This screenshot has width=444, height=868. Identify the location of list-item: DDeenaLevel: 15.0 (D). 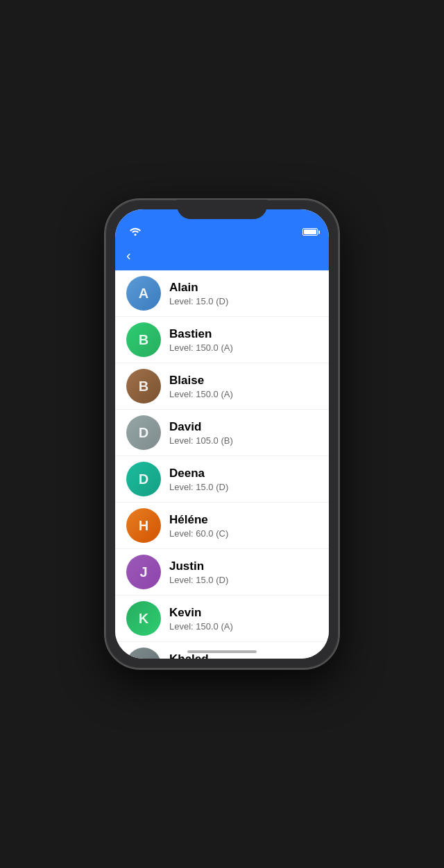
(222, 480).